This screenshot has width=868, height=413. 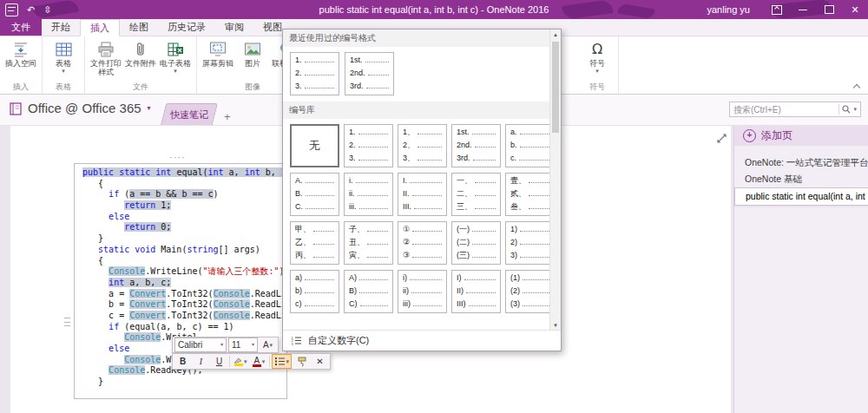 I want to click on code-line: }, so click(x=184, y=382).